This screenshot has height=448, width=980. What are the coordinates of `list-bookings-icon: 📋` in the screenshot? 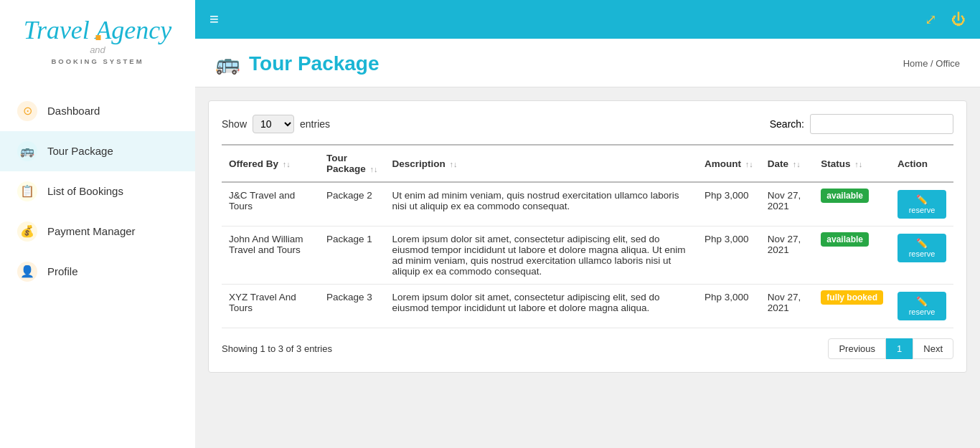 It's located at (27, 191).